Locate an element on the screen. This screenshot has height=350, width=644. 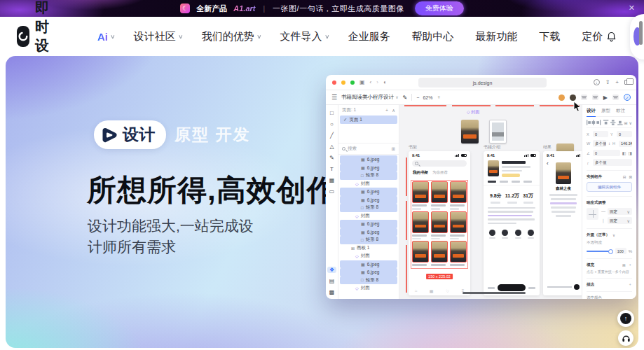
new-tab-icon: + is located at coordinates (617, 83).